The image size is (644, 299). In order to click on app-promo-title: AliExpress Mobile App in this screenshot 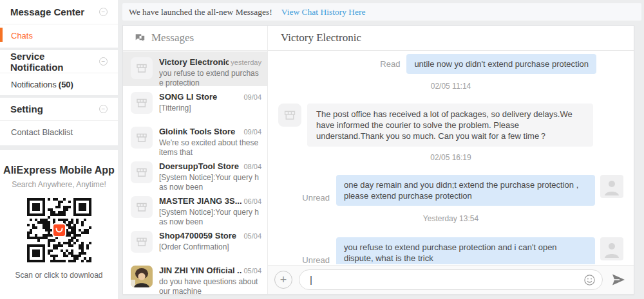, I will do `click(59, 170)`.